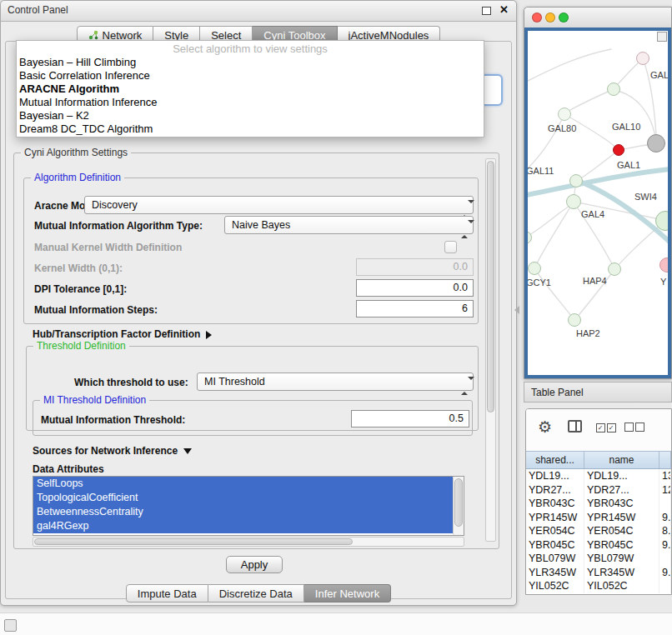  Describe the element at coordinates (555, 558) in the screenshot. I see `table-cell: YBL079W` at that location.